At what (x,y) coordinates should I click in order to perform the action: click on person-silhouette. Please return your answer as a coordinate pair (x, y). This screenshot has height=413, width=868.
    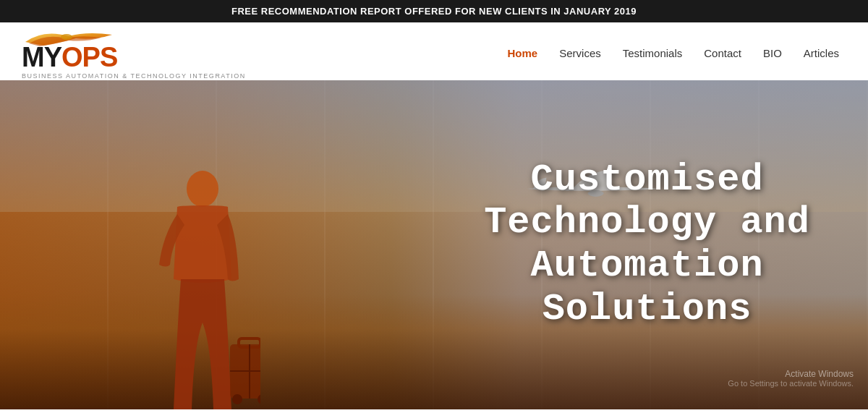
    Looking at the image, I should click on (203, 286).